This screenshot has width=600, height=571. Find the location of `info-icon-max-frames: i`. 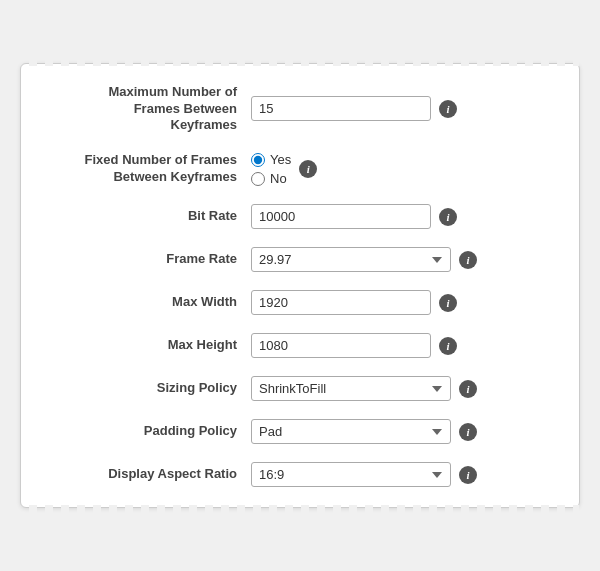

info-icon-max-frames: i is located at coordinates (448, 109).